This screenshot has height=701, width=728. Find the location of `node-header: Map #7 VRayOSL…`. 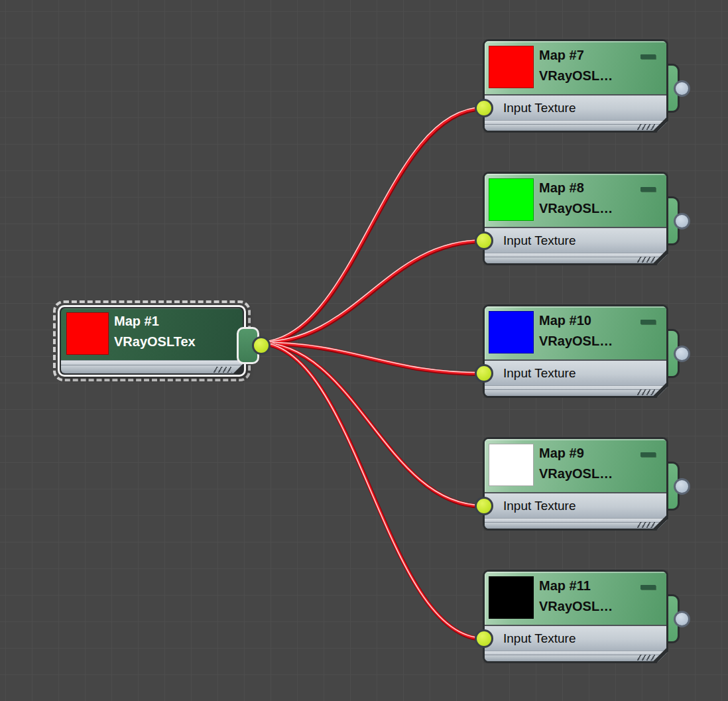

node-header: Map #7 VRayOSL… is located at coordinates (576, 68).